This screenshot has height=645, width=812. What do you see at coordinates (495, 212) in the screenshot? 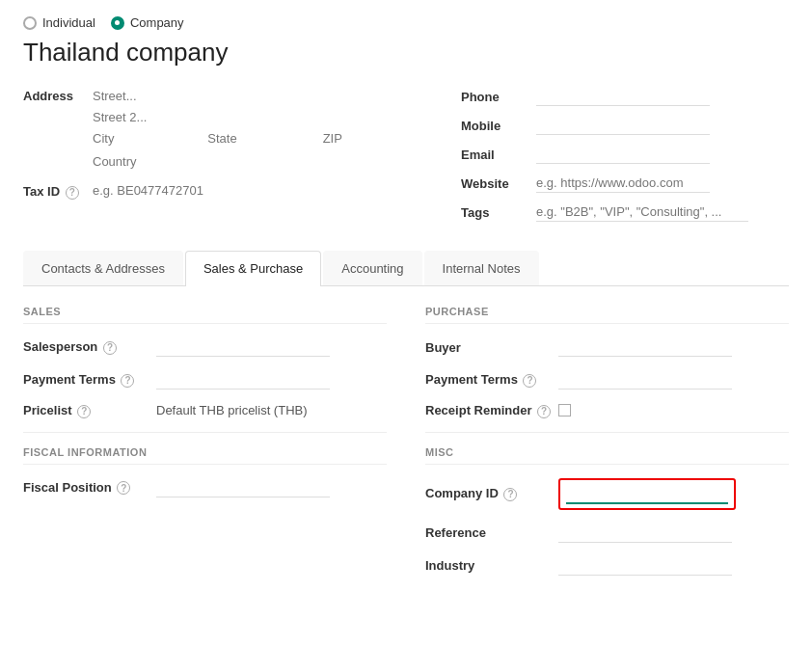
I see `tags-label: Tags` at bounding box center [495, 212].